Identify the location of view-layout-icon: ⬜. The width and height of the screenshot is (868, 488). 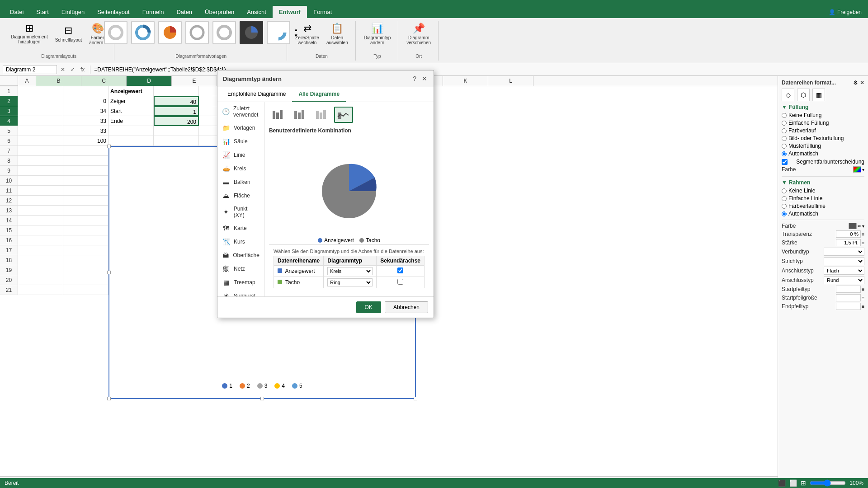
(793, 483).